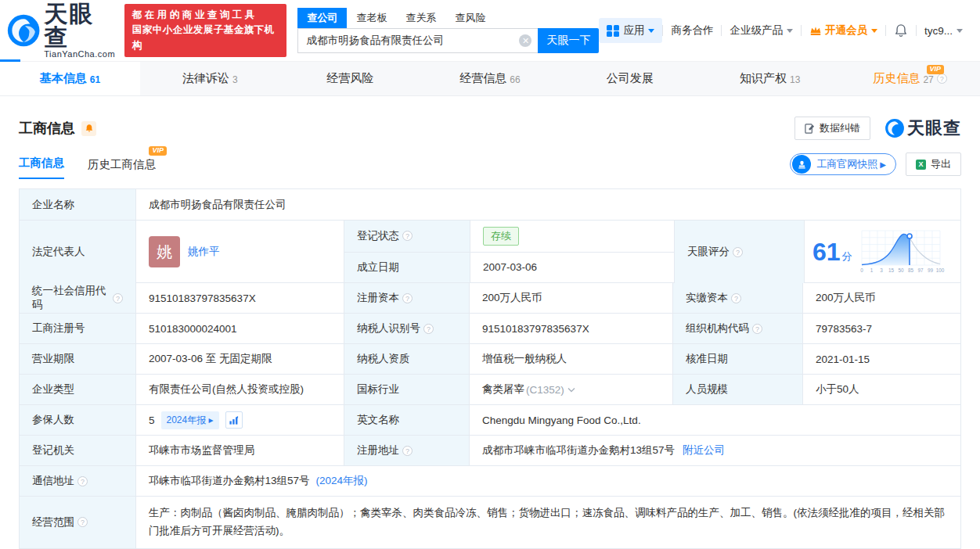 This screenshot has width=980, height=549. What do you see at coordinates (923, 128) in the screenshot?
I see `section-brand-logo: 天眼查` at bounding box center [923, 128].